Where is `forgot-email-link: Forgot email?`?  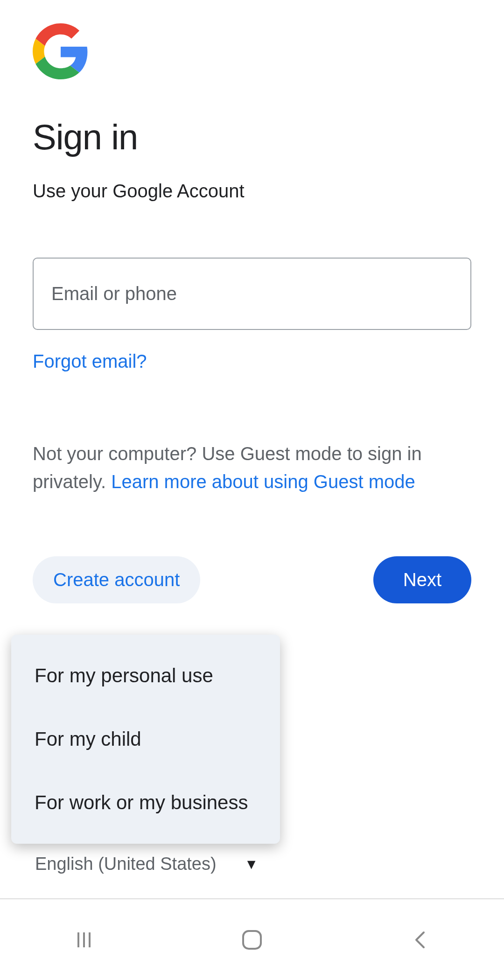 forgot-email-link: Forgot email? is located at coordinates (90, 361).